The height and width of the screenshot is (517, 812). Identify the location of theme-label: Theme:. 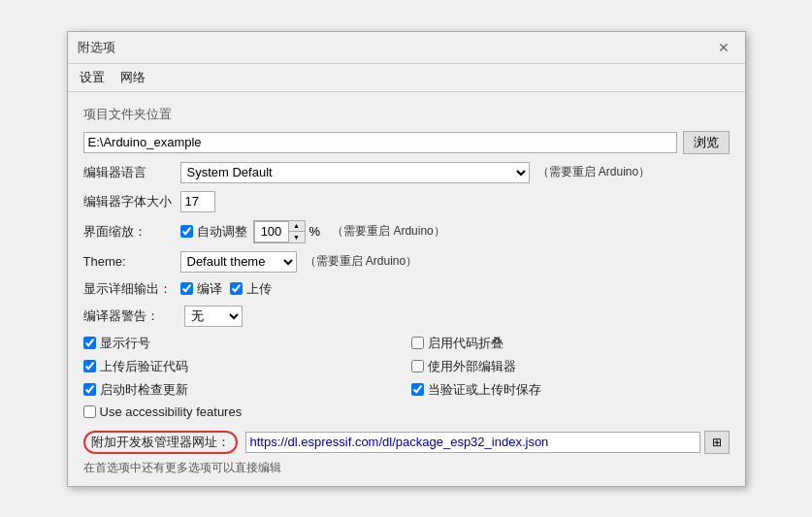
(132, 262).